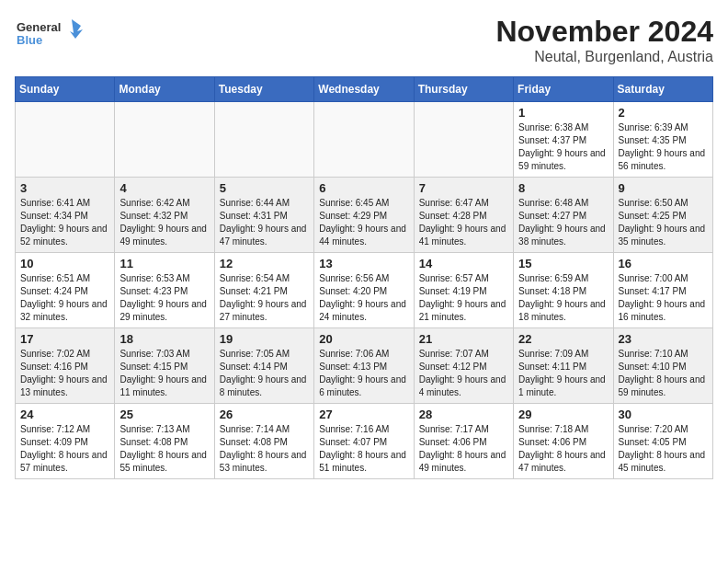  I want to click on calendar-cell: 25Sunrise: 7:13 AMSunset: 4:08 PMDayligh…, so click(165, 442).